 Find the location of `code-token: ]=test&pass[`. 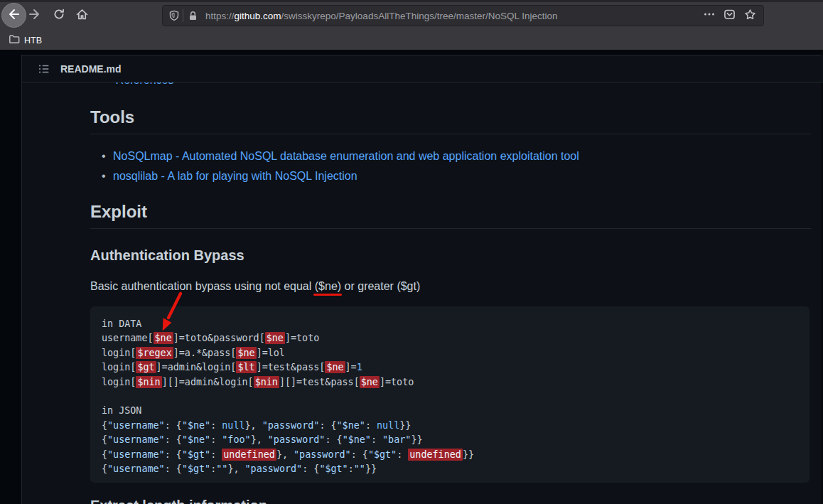

code-token: ]=test&pass[ is located at coordinates (291, 367).